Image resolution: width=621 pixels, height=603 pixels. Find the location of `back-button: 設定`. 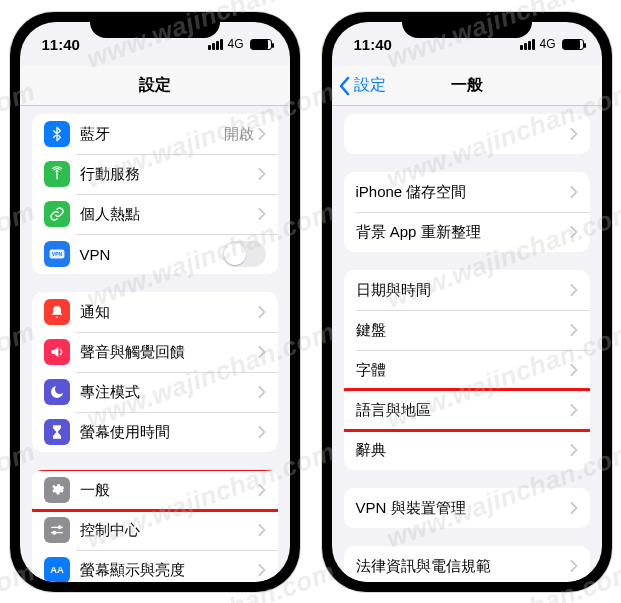

back-button: 設定 is located at coordinates (362, 86).